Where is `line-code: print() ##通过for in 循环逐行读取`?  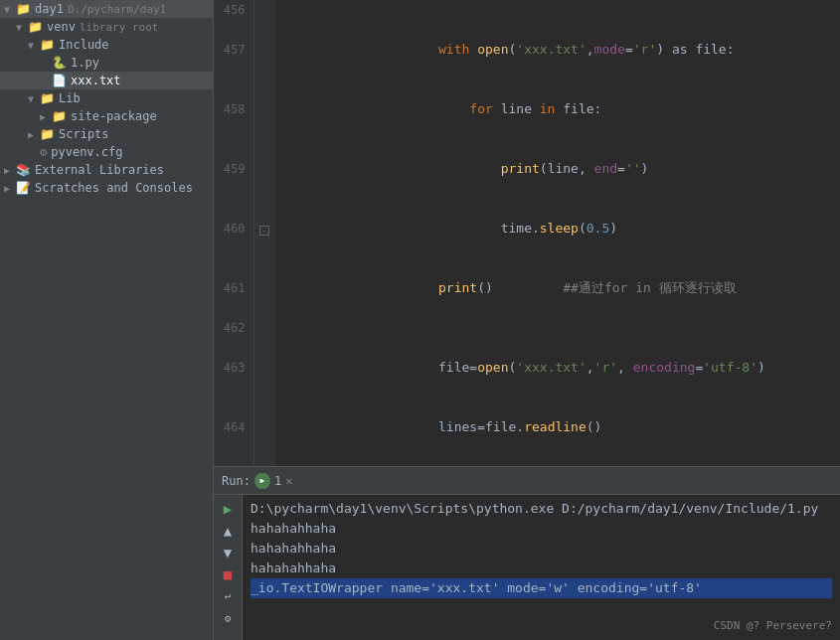
line-code: print() ##通过for in 循环逐行读取 is located at coordinates (558, 288).